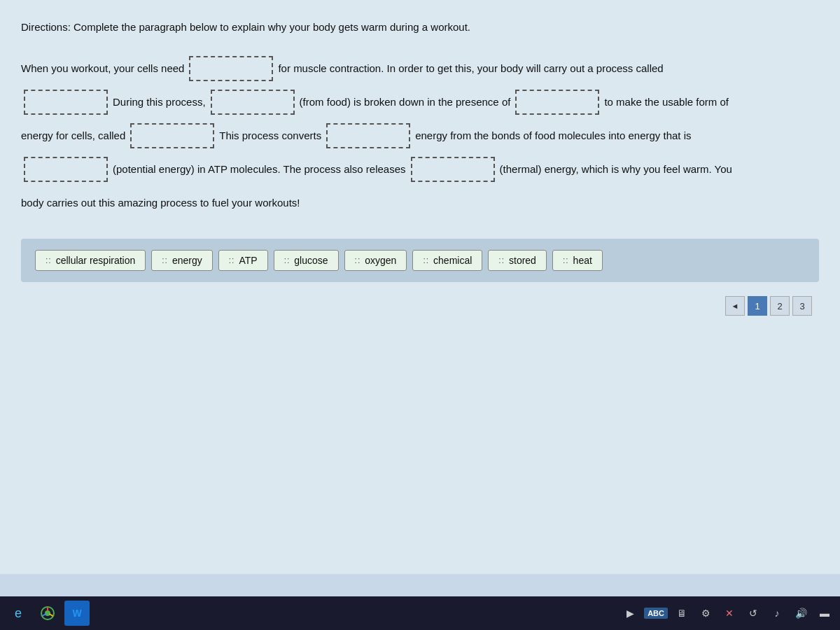  I want to click on line2-text2: (from food) is broken down in the presen…, so click(405, 102).